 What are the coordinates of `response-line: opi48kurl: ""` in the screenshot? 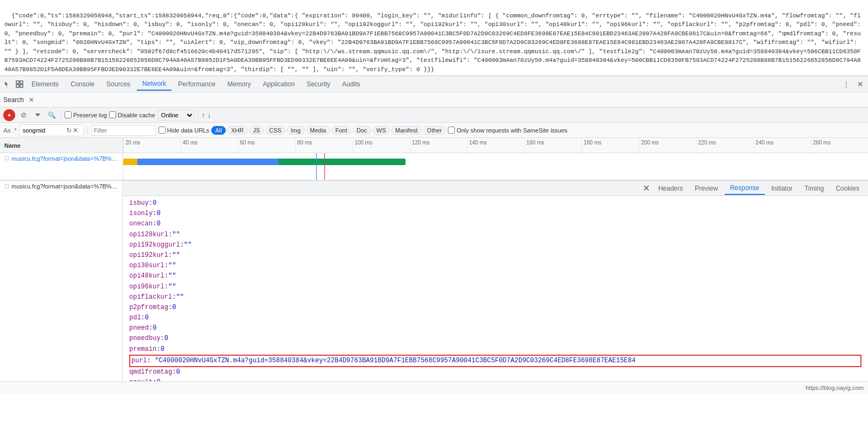 It's located at (495, 276).